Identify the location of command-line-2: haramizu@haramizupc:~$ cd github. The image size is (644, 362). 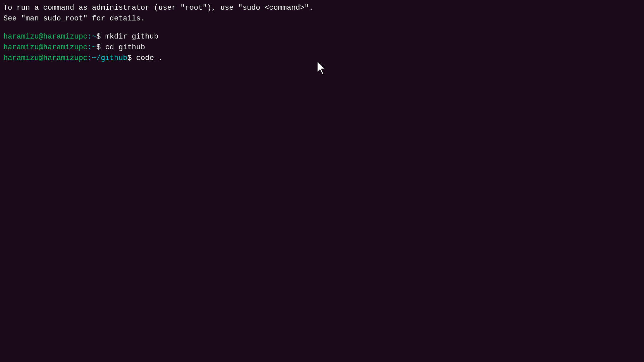
(322, 48).